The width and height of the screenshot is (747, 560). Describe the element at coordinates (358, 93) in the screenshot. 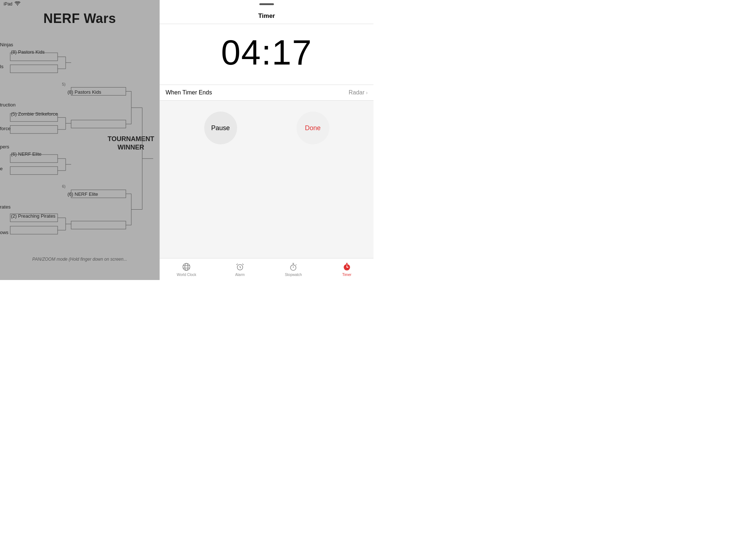

I see `when-timer-ends-value: Radar ›` at that location.